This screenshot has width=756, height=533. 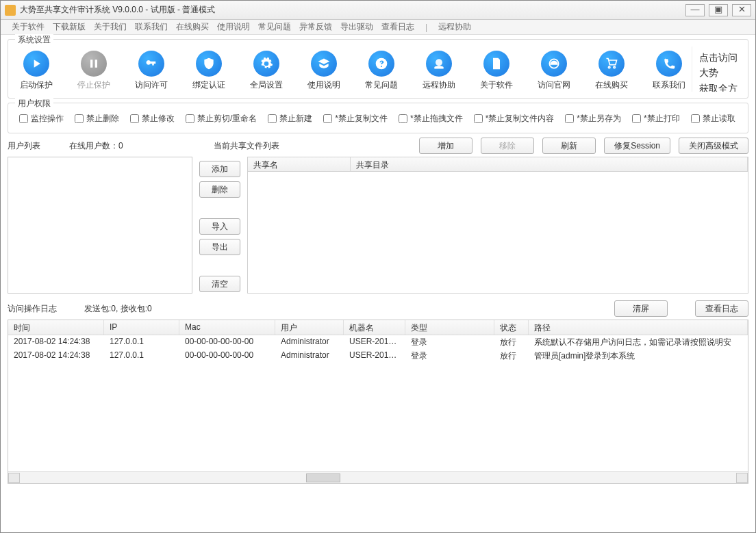 I want to click on maximize-button: ▣, so click(x=718, y=10).